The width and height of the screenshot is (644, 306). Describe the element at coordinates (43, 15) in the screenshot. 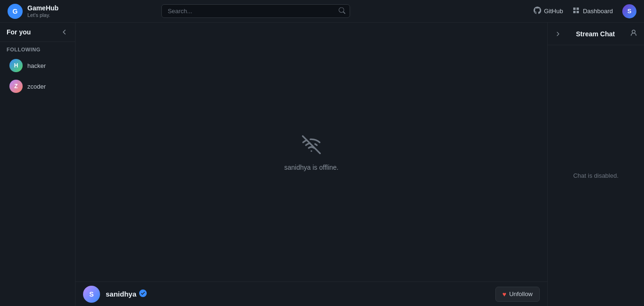

I see `brand-tagline: Let's play.` at that location.